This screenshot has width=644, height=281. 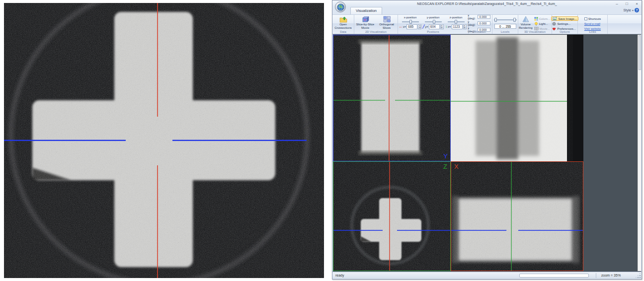 What do you see at coordinates (366, 11) in the screenshot?
I see `tab-visualization: Visualization` at bounding box center [366, 11].